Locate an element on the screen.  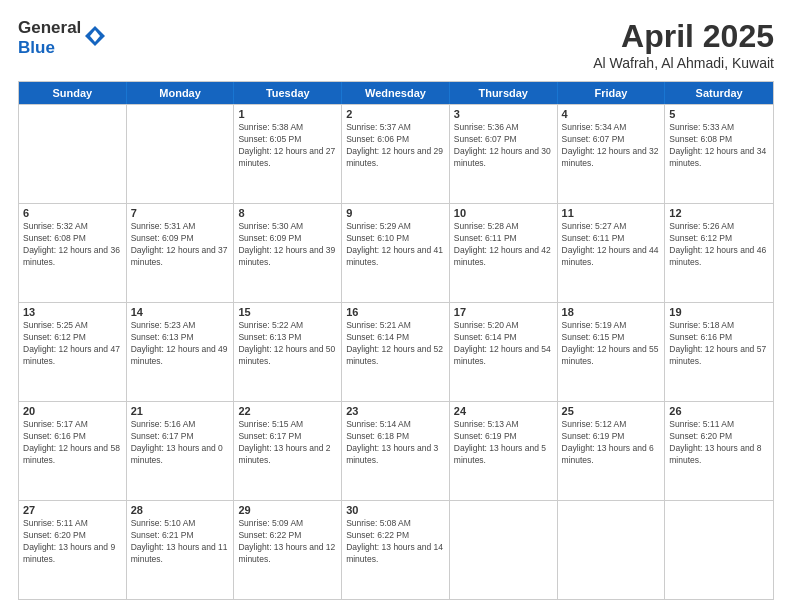
calendar-cell: 5Sunrise: 5:33 AM Sunset: 6:08 PM Daylig… is located at coordinates (719, 154).